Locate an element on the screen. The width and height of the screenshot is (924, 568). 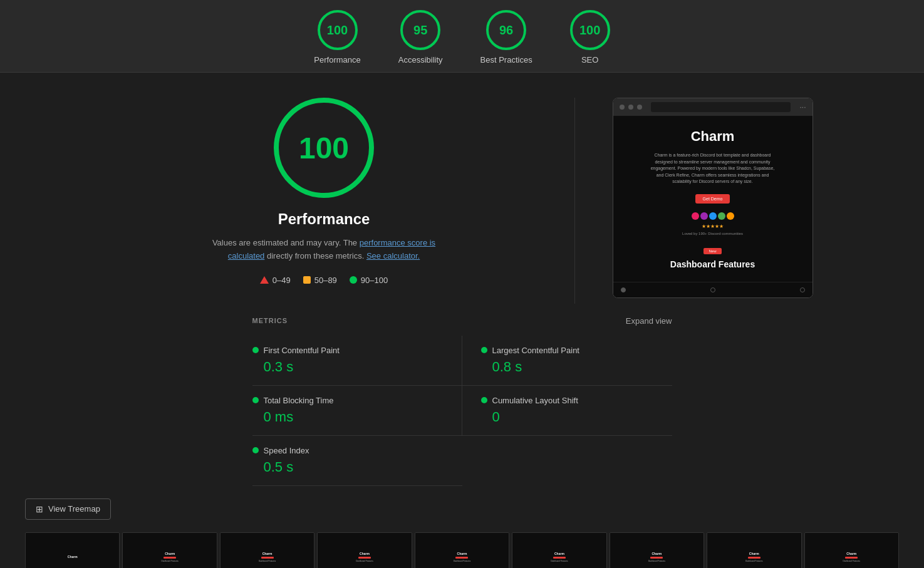
website-preview: ··· Charm Charm is a feature-rich Discor… is located at coordinates (713, 198).